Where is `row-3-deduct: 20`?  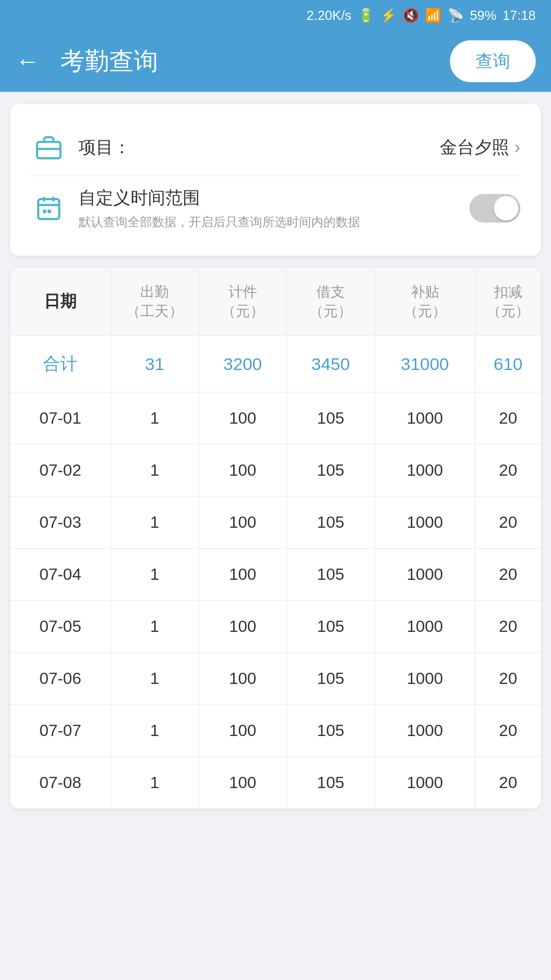 row-3-deduct: 20 is located at coordinates (508, 523).